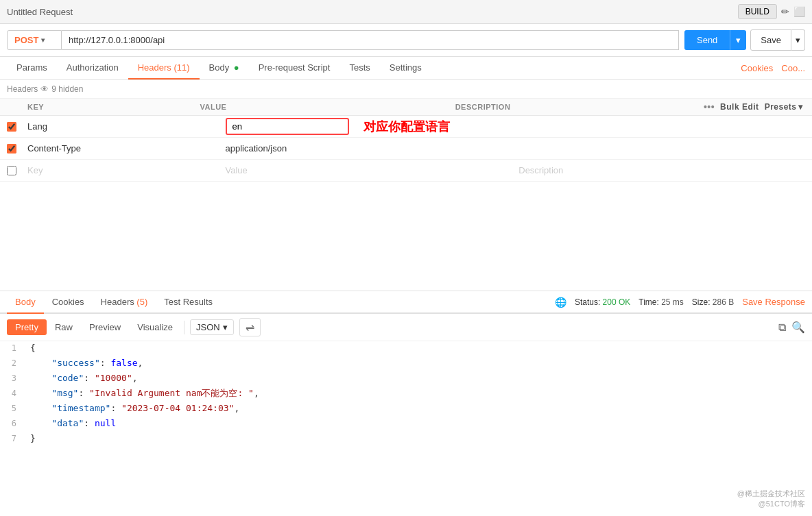  I want to click on json-format-select: JSON ▾, so click(212, 328).